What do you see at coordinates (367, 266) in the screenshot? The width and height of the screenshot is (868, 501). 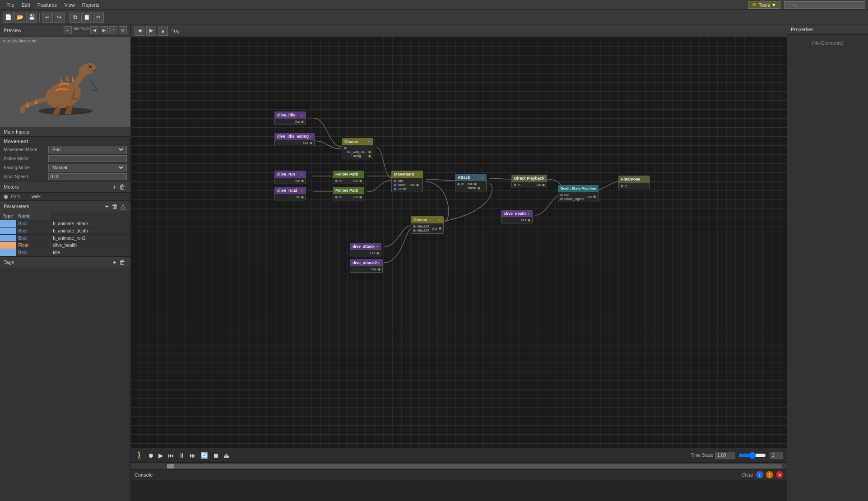 I see `node-dive-attack2: dive_attack2 Out` at bounding box center [367, 266].